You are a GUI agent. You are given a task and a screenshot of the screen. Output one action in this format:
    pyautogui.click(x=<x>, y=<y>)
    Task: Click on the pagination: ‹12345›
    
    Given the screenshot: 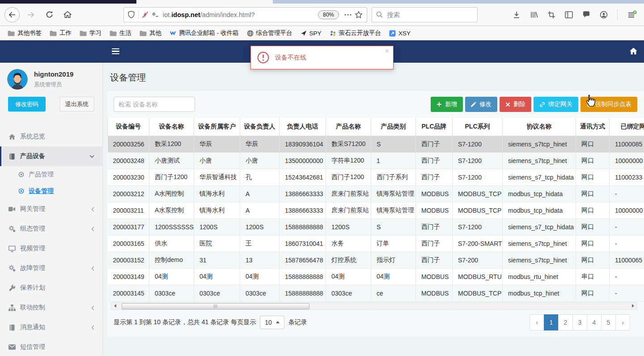 What is the action you would take?
    pyautogui.click(x=580, y=322)
    